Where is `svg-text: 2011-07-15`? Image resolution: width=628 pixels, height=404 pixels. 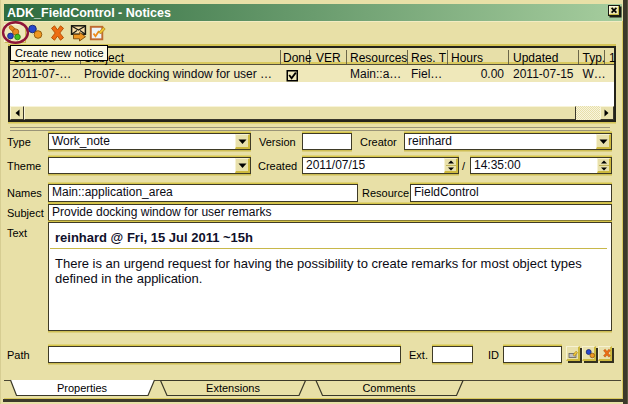
svg-text: 2011-07-15 is located at coordinates (544, 74).